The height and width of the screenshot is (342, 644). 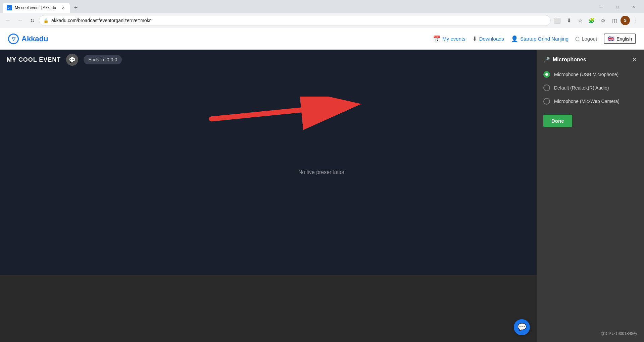 What do you see at coordinates (624, 39) in the screenshot?
I see `language-label: English` at bounding box center [624, 39].